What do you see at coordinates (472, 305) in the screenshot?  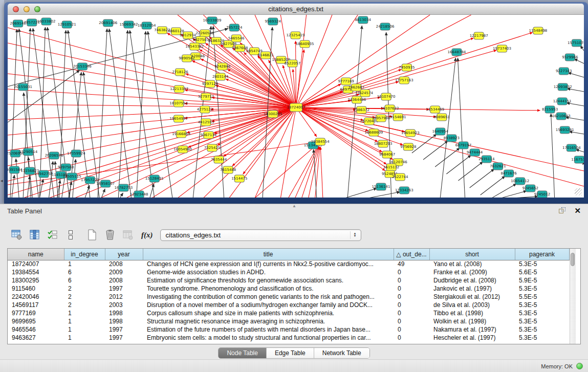 I see `table-cell: de Silva et al. (2003)` at bounding box center [472, 305].